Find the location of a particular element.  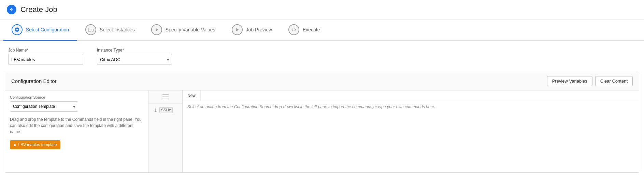

line-number: 1 is located at coordinates (154, 110).